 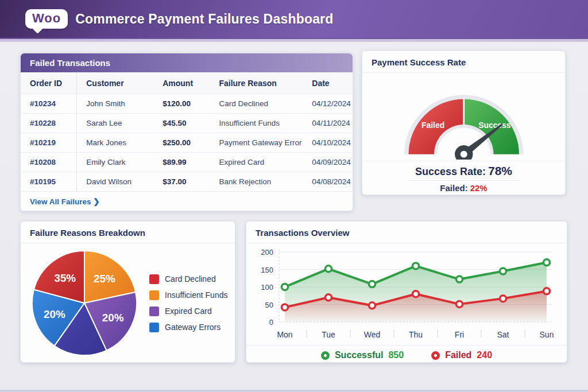 What do you see at coordinates (127, 302) in the screenshot?
I see `pie-content: 25%20%20%35% Card DeclinedInsufficient F…` at bounding box center [127, 302].